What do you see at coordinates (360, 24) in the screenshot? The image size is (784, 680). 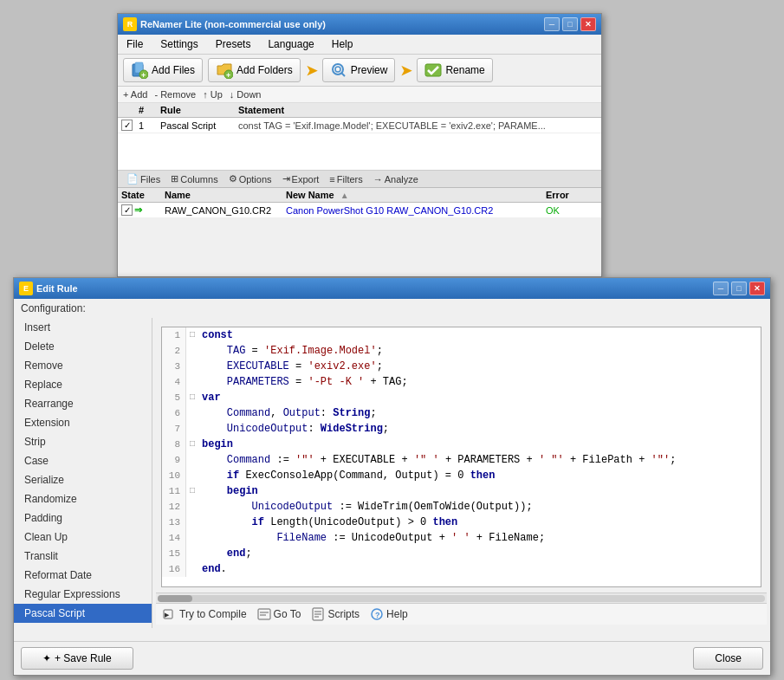 I see `renamer-title-bar: R ReNamer Lite (non-commercial use only)…` at bounding box center [360, 24].